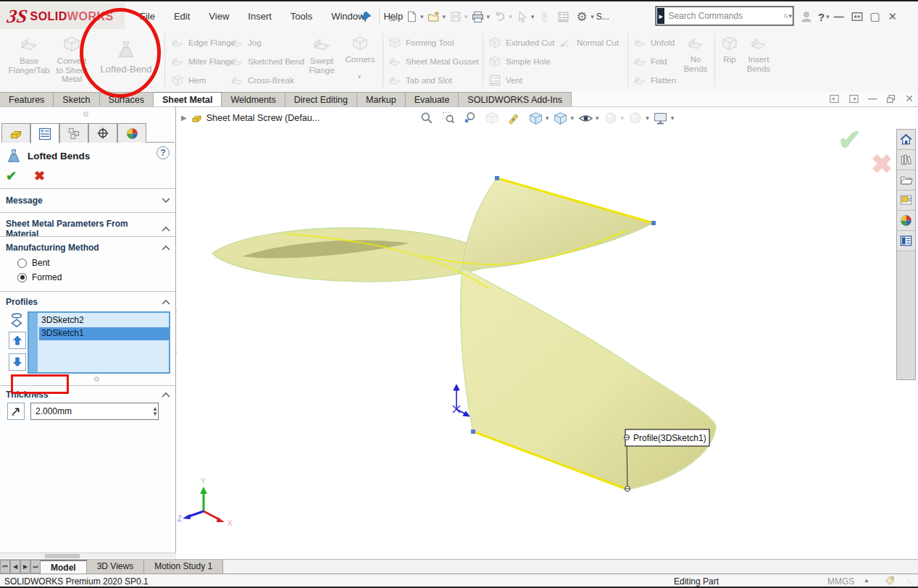 This screenshot has height=588, width=918. I want to click on undo-icon, so click(500, 17).